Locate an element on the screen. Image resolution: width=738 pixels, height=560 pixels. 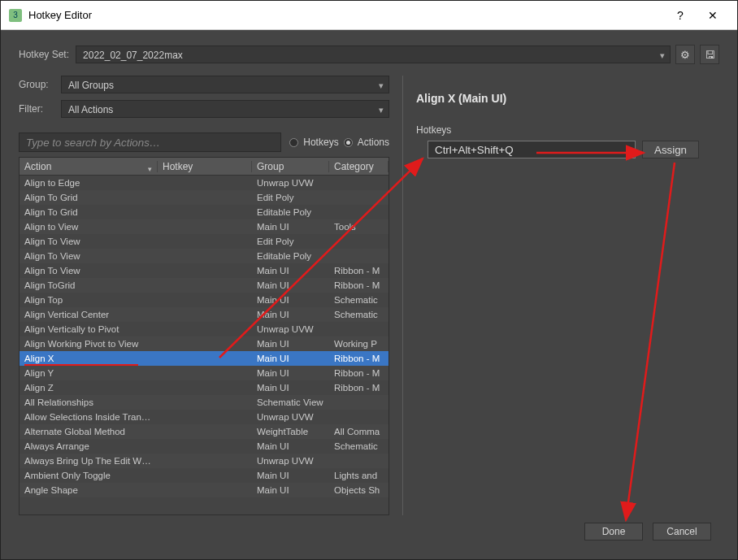
table-row: Align Vertically to PivotUnwrap UVW is located at coordinates (204, 329).